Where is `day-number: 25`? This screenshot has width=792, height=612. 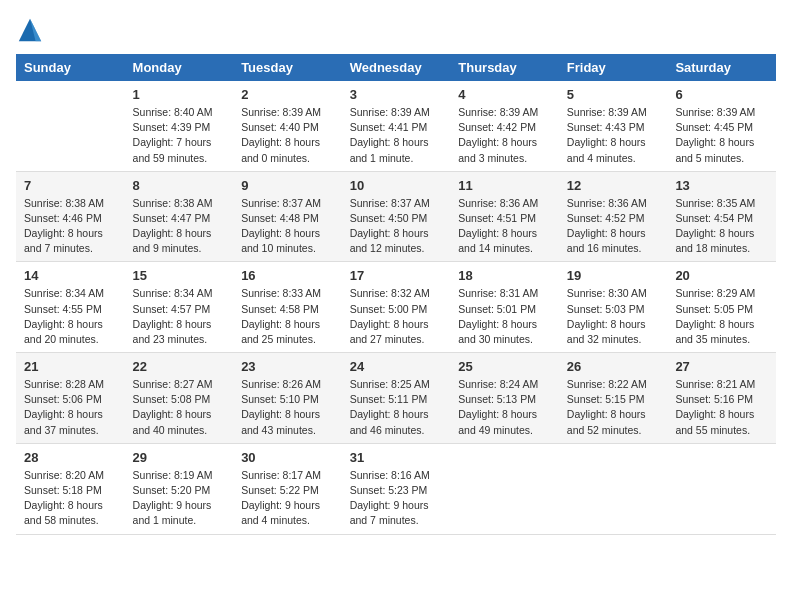
day-number: 25 is located at coordinates (504, 368).